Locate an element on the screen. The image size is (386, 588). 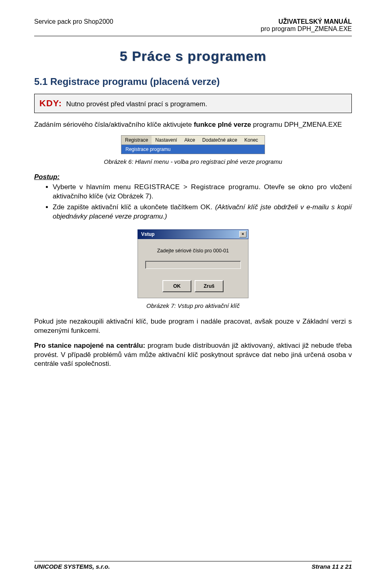
intro-post: programu DPH_ZMENA.EXE is located at coordinates (297, 125).